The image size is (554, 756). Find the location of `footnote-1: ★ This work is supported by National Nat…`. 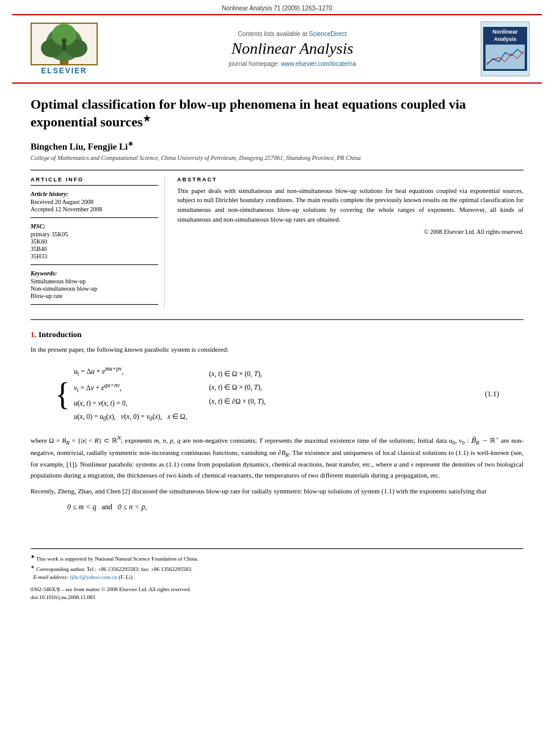

footnote-1: ★ This work is supported by National Nat… is located at coordinates (277, 558).